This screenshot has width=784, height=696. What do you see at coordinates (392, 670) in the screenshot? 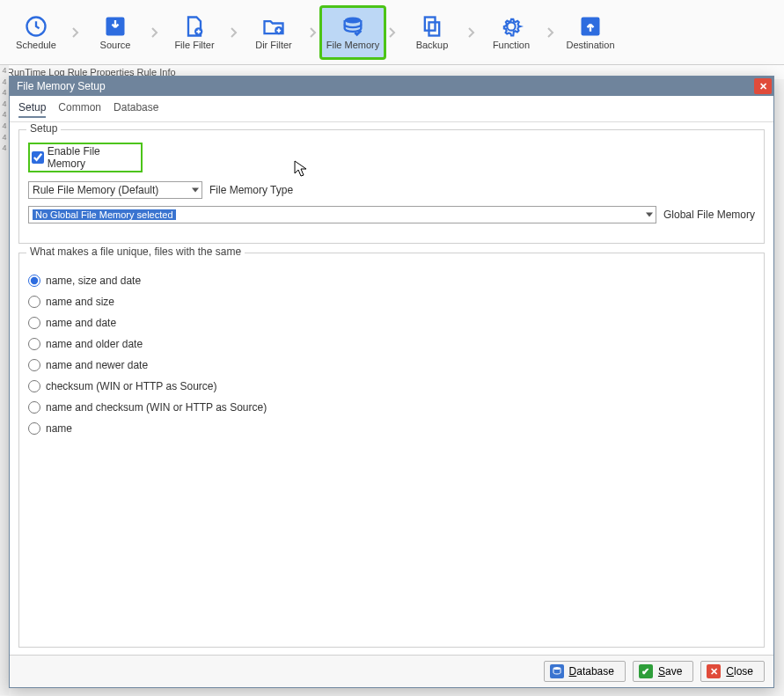
I see `dialog-button-bar: Database ✔ Save ✕ Close` at bounding box center [392, 670].